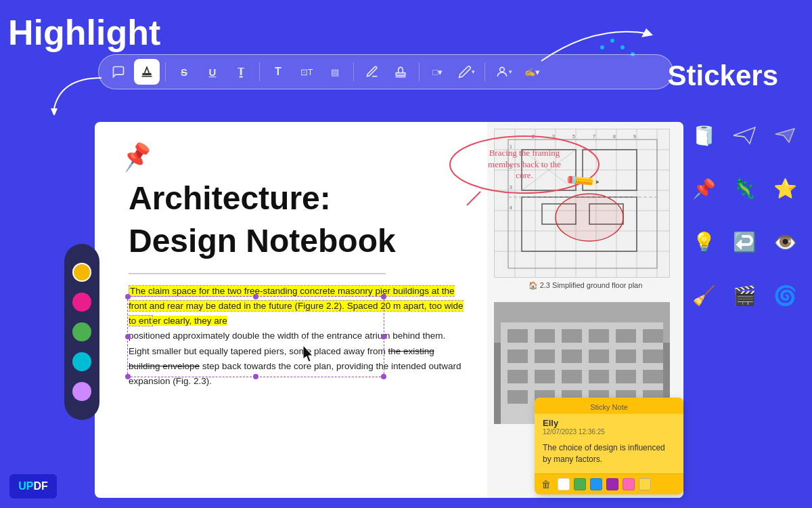  Describe the element at coordinates (401, 72) in the screenshot. I see `stamp-button` at that location.